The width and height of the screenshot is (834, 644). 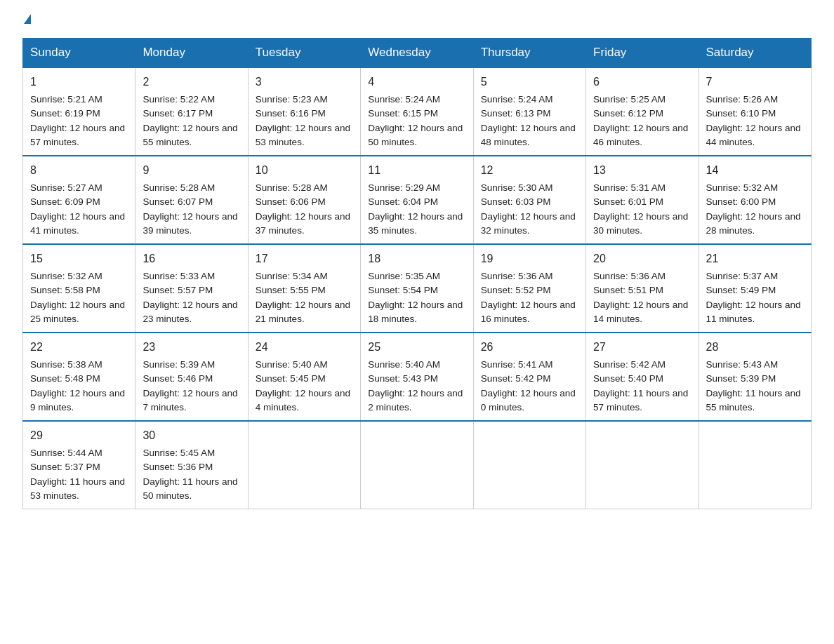 I want to click on daylight-label: Daylight: 12 hours and 11 minutes., so click(x=754, y=311).